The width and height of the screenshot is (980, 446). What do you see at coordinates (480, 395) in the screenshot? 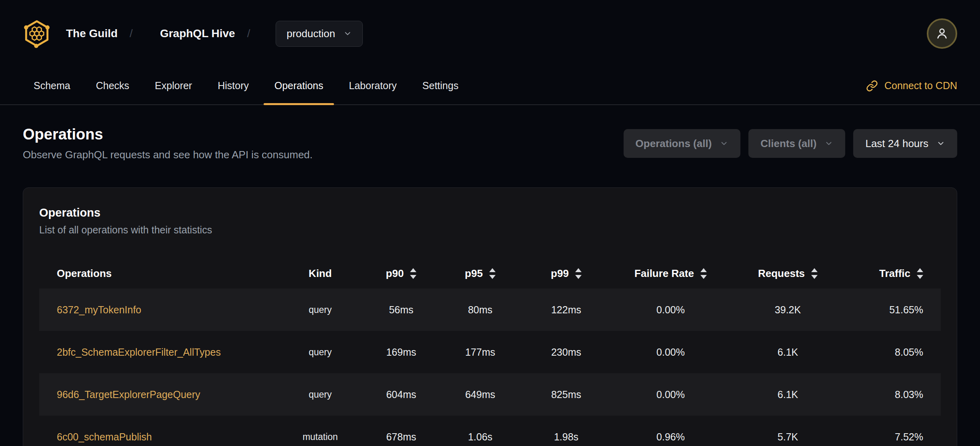
I see `cell-value: 649ms` at bounding box center [480, 395].